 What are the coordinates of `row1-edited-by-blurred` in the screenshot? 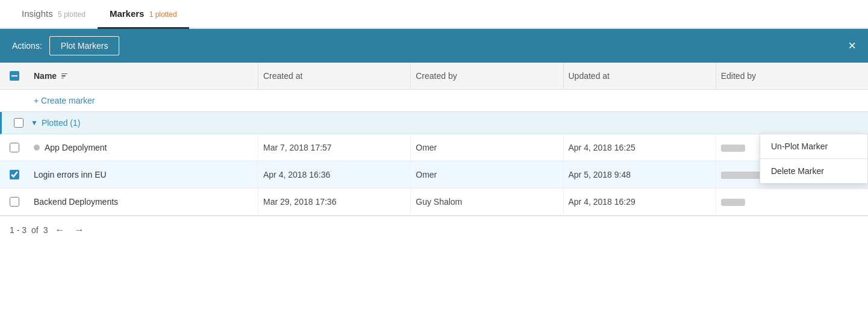 It's located at (733, 148).